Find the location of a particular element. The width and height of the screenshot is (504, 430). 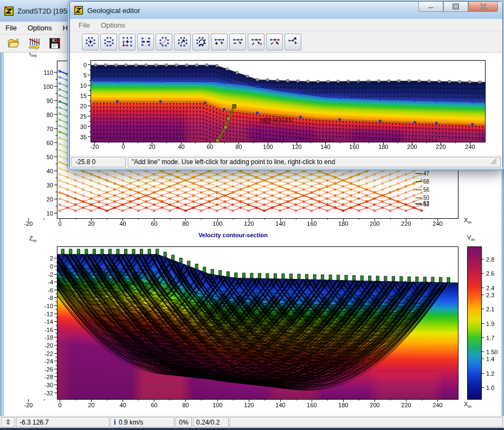

editor-tool-rotate-polygon is located at coordinates (201, 42).